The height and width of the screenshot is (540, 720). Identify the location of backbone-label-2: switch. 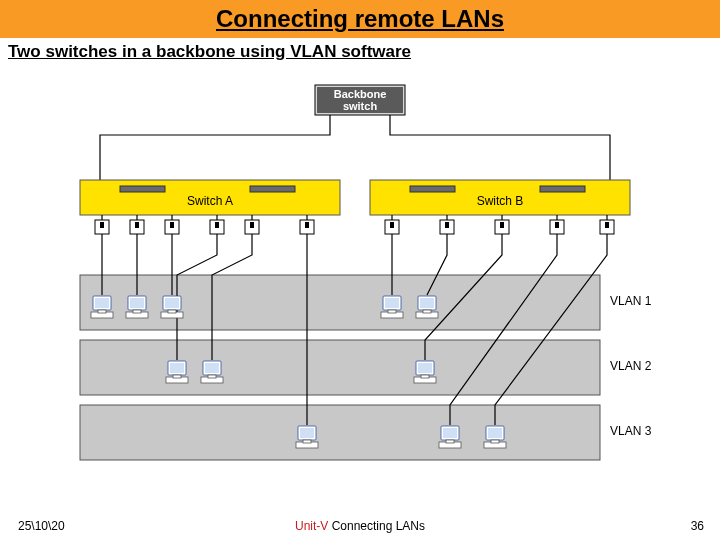
(360, 106).